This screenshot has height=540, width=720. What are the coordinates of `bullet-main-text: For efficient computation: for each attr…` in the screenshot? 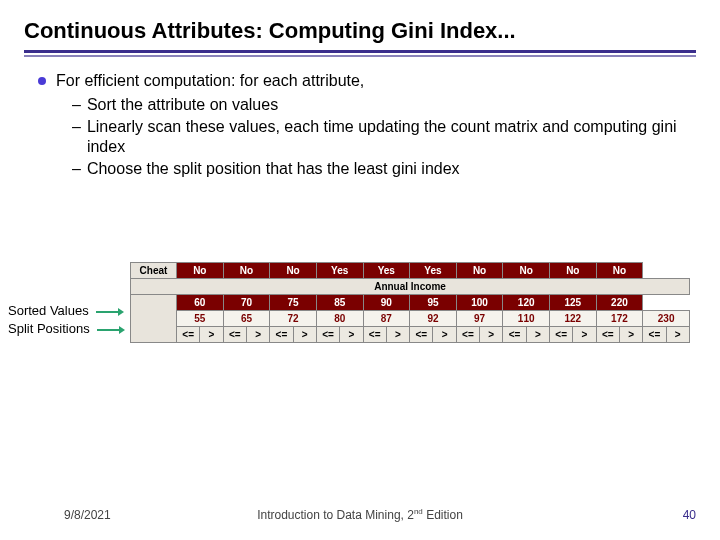 It's located at (210, 81).